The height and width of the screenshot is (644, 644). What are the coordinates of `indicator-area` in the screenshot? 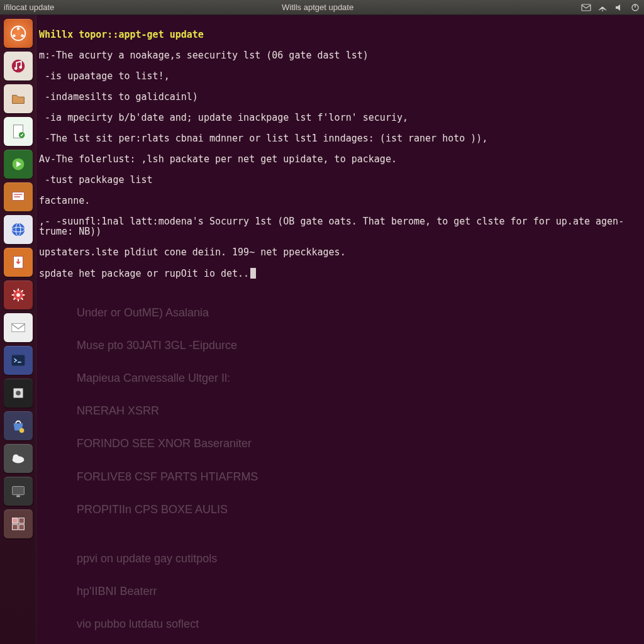 It's located at (611, 8).